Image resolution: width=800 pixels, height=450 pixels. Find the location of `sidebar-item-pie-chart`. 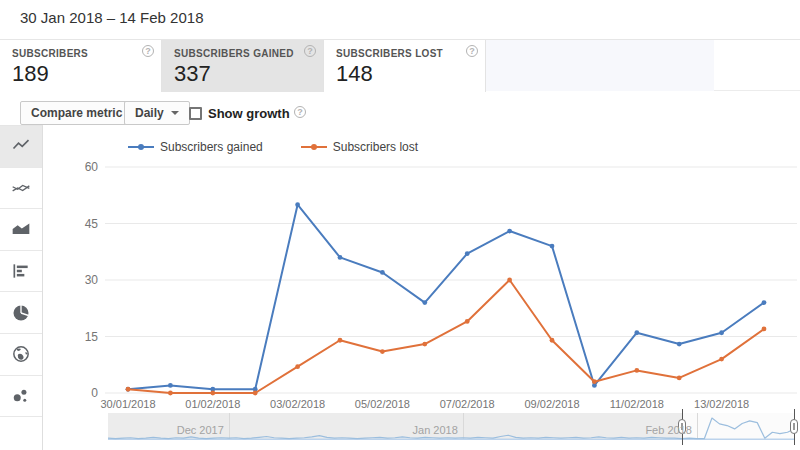

sidebar-item-pie-chart is located at coordinates (21, 313).